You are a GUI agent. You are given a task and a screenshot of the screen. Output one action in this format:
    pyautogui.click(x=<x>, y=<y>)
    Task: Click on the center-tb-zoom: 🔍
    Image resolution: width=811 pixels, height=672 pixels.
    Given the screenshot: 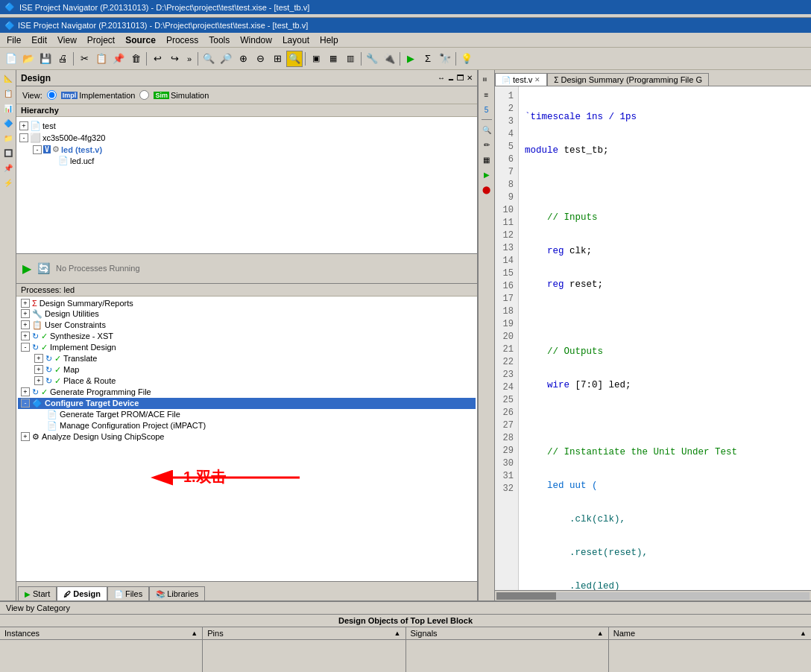 What is the action you would take?
    pyautogui.click(x=487, y=130)
    